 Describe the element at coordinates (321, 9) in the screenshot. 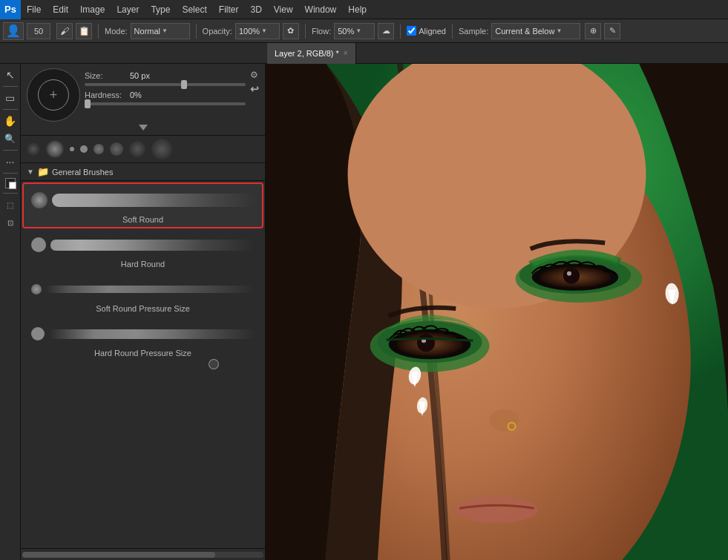

I see `menu-window: Window` at that location.